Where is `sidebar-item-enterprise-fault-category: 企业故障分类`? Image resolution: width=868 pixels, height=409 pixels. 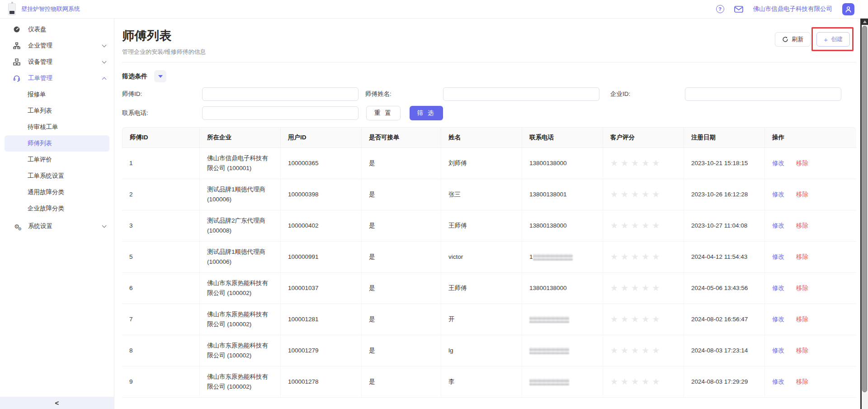
sidebar-item-enterprise-fault-category: 企业故障分类 is located at coordinates (57, 209).